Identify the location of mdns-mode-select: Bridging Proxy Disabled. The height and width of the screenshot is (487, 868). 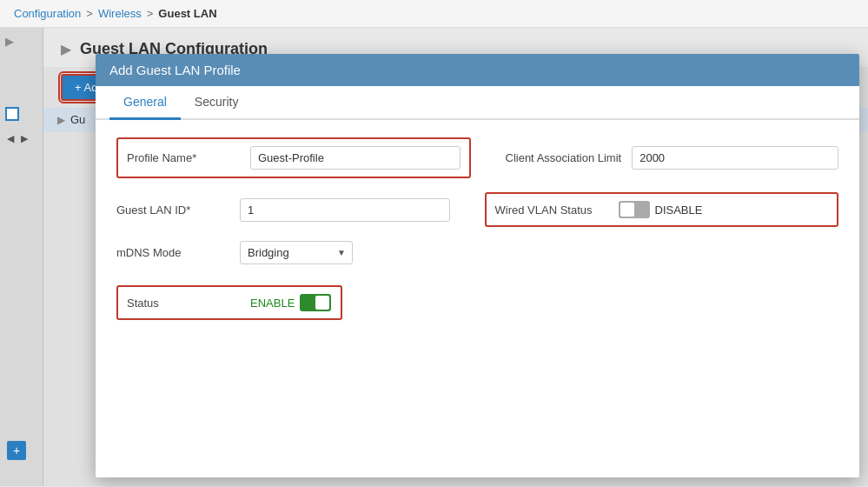
(296, 252).